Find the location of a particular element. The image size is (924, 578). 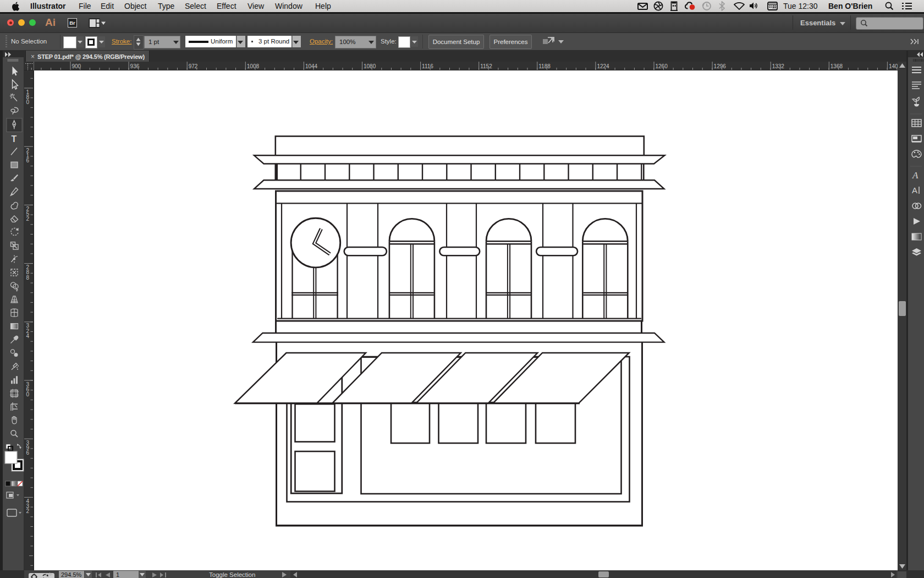

svg-text: 936 is located at coordinates (135, 66).